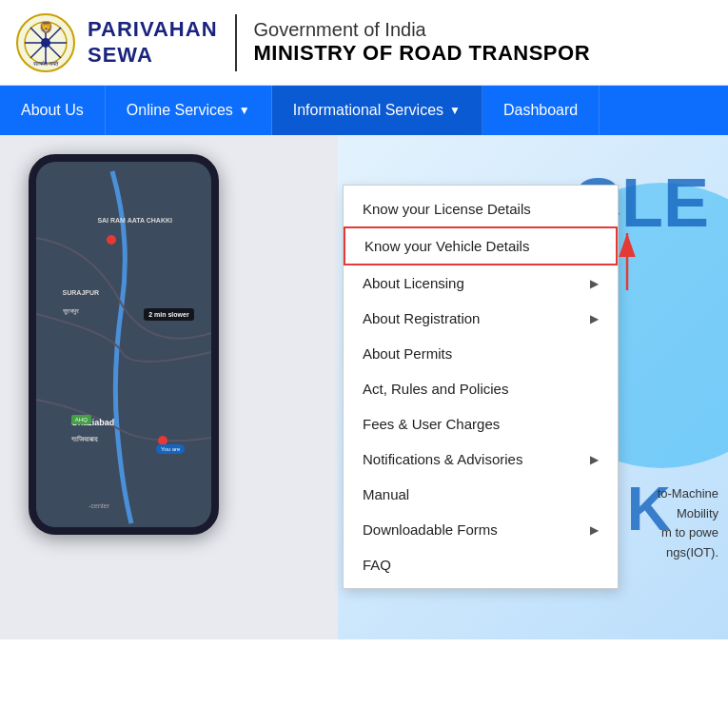  Describe the element at coordinates (245, 110) in the screenshot. I see `online-services-arrow-icon: ▼` at that location.